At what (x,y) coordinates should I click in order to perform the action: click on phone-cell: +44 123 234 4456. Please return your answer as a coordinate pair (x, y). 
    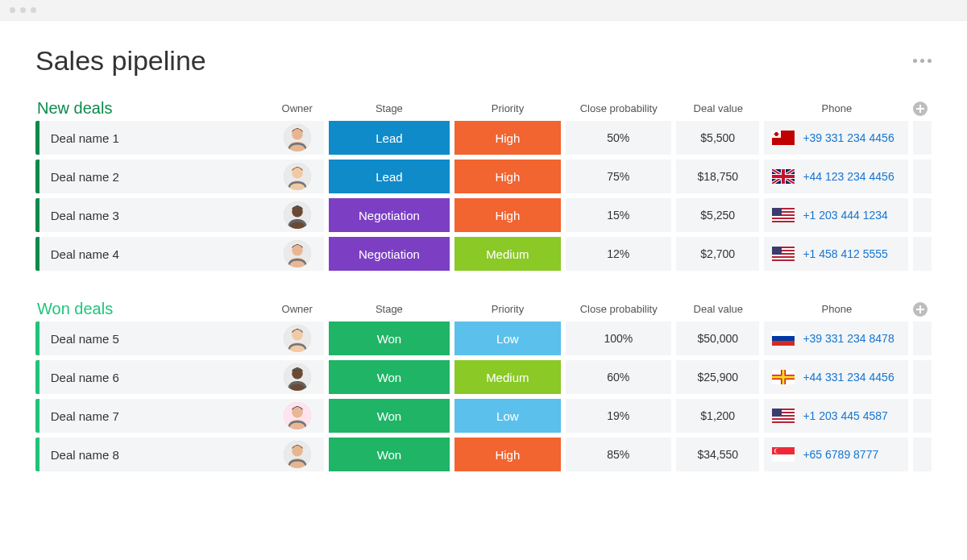
    Looking at the image, I should click on (836, 176).